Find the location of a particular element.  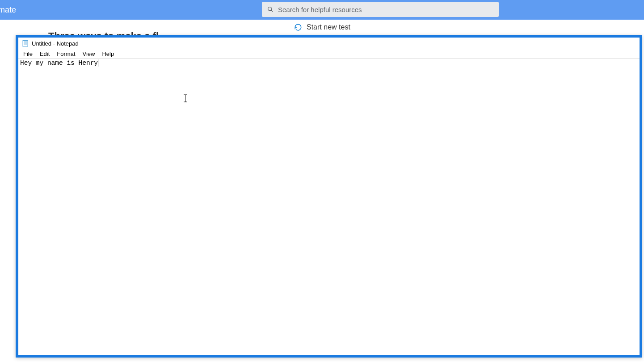

menu-edit: Edit is located at coordinates (45, 54).